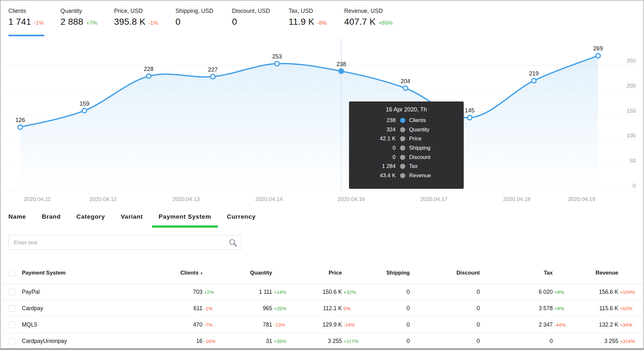  I want to click on x-axis-tick: 2020.04.13, so click(186, 199).